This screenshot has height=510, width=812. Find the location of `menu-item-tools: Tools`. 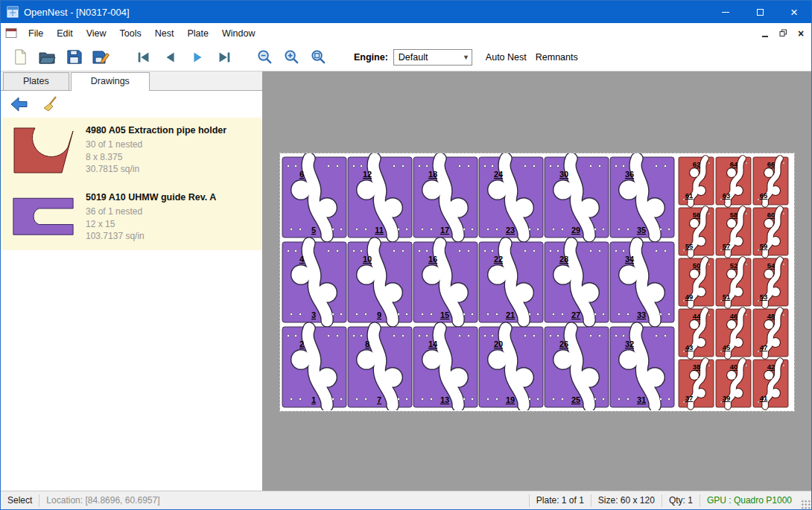

menu-item-tools: Tools is located at coordinates (131, 34).